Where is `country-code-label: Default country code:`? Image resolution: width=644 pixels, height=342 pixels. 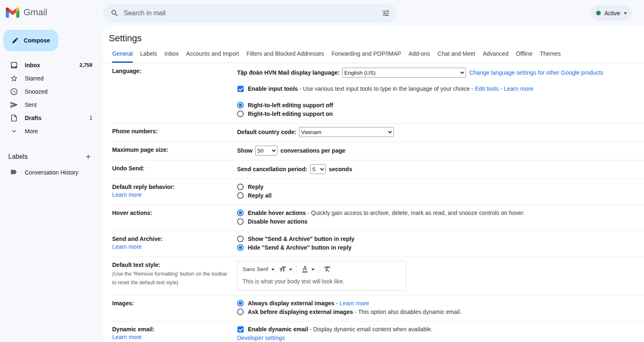 country-code-label: Default country code: is located at coordinates (267, 132).